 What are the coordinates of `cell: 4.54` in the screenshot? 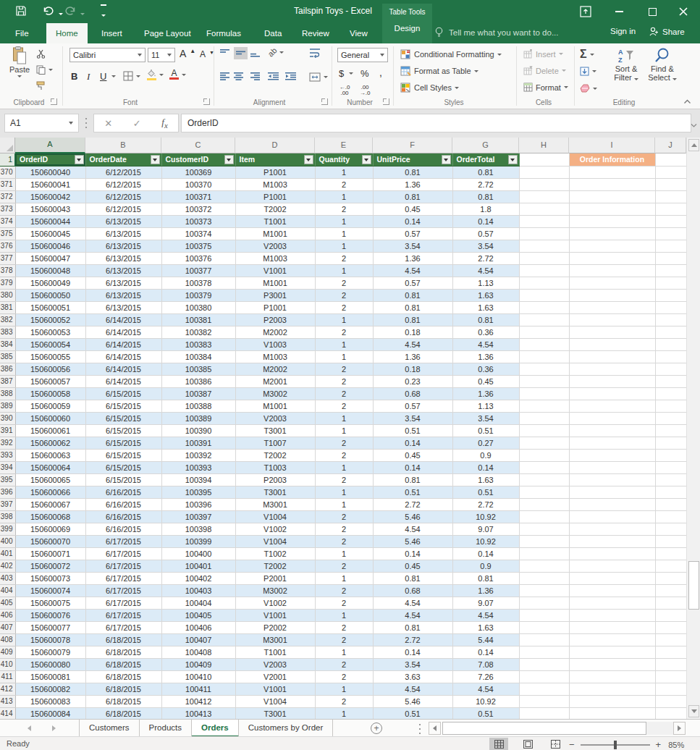 It's located at (413, 528).